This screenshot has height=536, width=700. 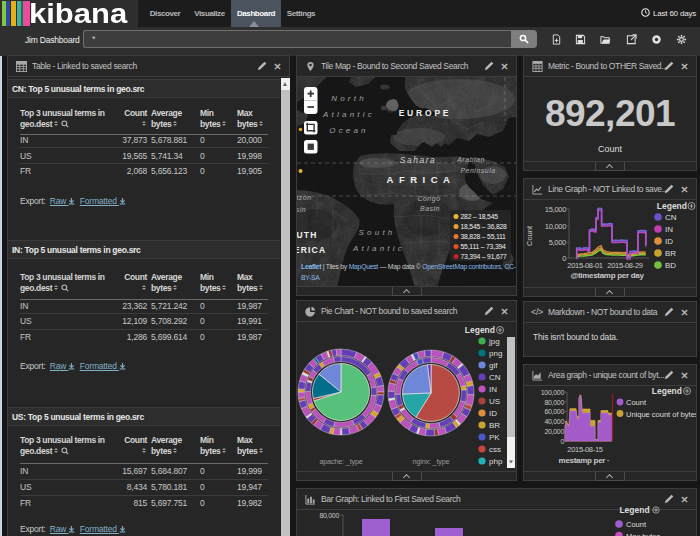 What do you see at coordinates (422, 180) in the screenshot?
I see `svg-text: AFRICA` at bounding box center [422, 180].